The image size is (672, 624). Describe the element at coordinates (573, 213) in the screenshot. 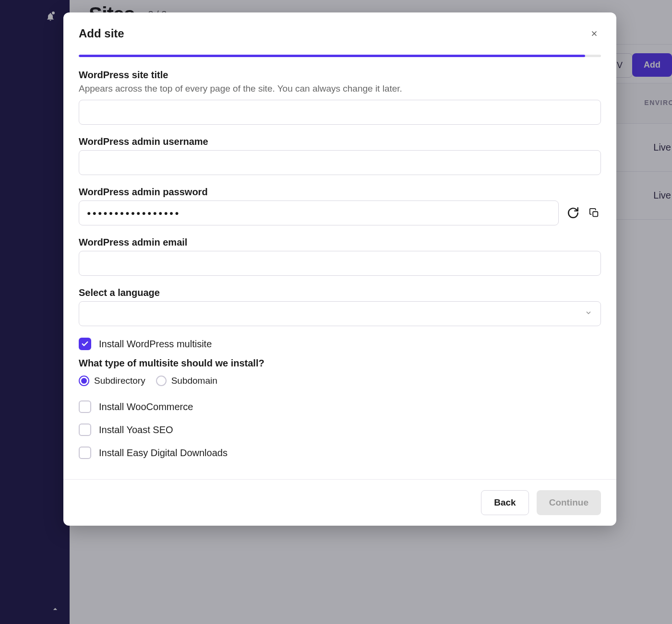

I see `regenerate-password-icon` at that location.